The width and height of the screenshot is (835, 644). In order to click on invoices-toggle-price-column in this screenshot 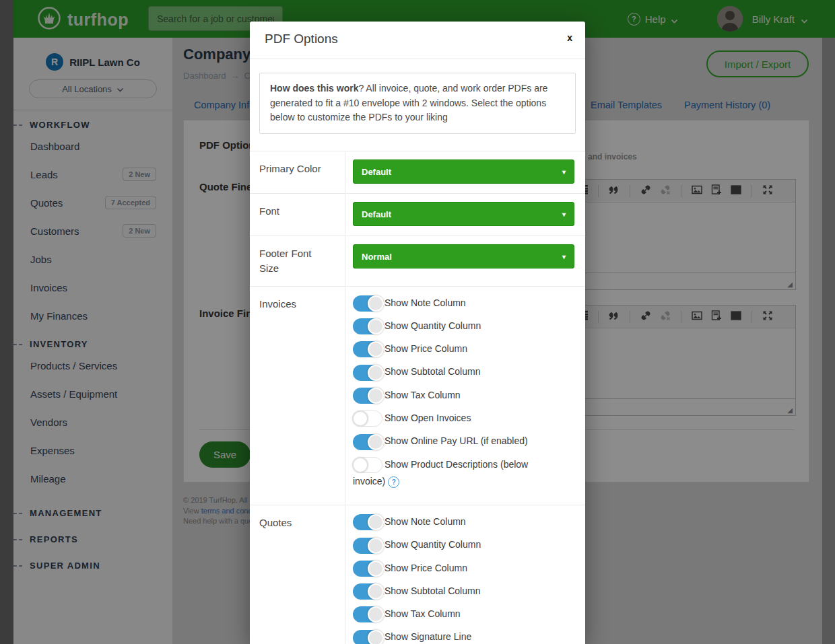, I will do `click(368, 349)`.